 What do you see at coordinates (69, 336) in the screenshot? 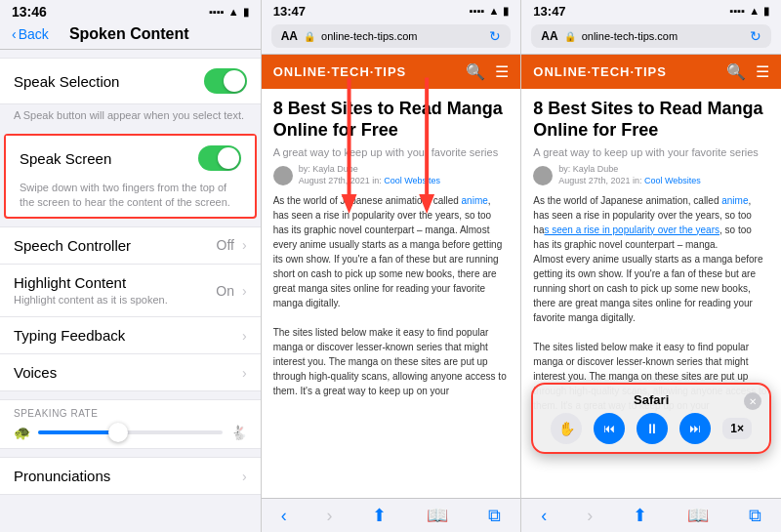
I see `typing-feedback-label: Typing Feedback` at bounding box center [69, 336].